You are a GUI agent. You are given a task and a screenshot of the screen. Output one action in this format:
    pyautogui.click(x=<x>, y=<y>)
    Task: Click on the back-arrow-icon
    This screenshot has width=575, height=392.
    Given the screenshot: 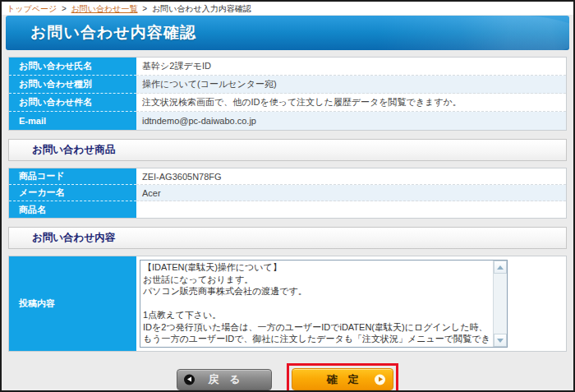 What is the action you would take?
    pyautogui.click(x=189, y=380)
    